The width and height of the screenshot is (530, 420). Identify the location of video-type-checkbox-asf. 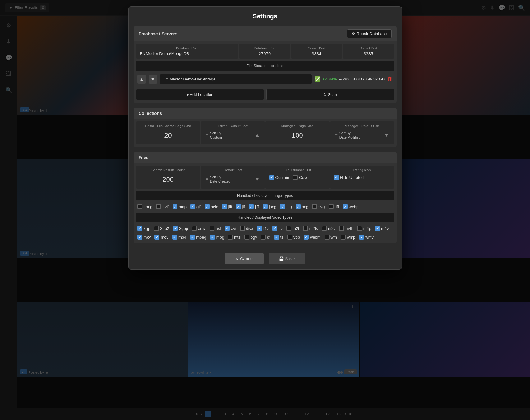
(212, 228).